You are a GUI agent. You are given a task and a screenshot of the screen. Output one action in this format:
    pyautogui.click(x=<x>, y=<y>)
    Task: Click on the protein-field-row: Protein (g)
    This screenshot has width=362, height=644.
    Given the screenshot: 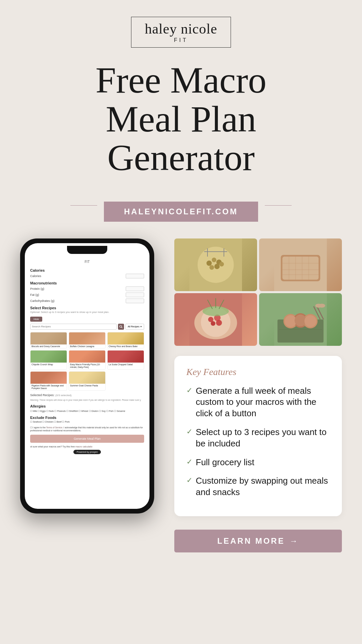 What is the action you would take?
    pyautogui.click(x=87, y=289)
    